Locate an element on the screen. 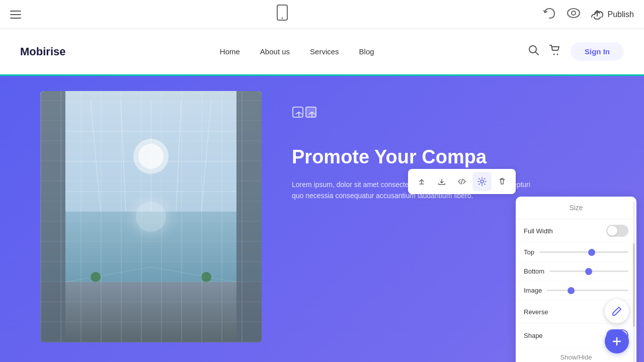 Image resolution: width=644 pixels, height=362 pixels. nav-blog: Blog is located at coordinates (367, 51).